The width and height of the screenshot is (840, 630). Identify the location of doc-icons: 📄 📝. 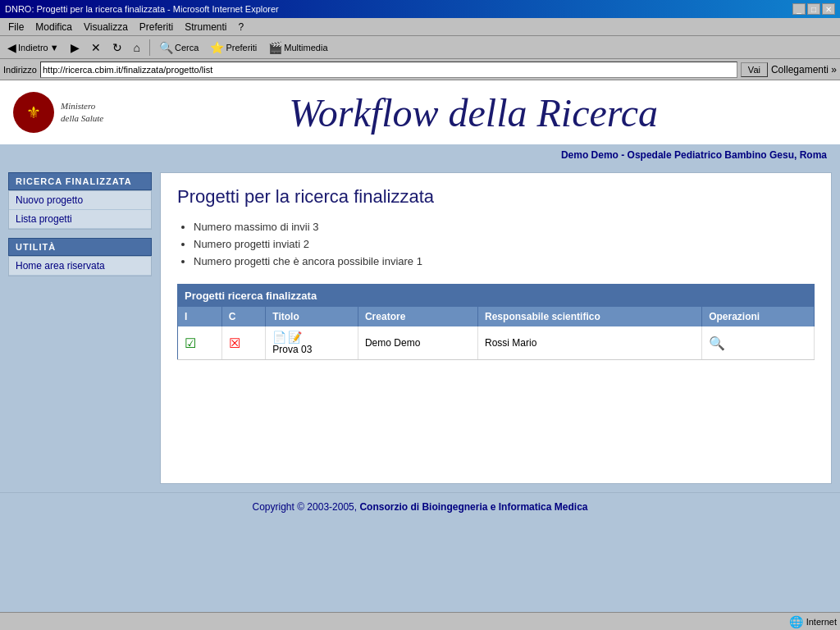
(312, 337).